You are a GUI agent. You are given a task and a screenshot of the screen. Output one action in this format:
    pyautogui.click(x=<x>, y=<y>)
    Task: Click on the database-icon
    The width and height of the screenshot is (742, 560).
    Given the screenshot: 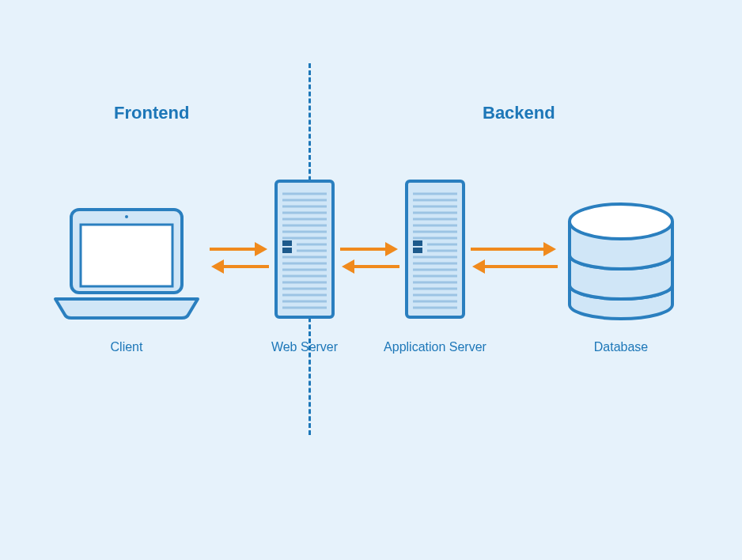 What is the action you would take?
    pyautogui.click(x=621, y=261)
    